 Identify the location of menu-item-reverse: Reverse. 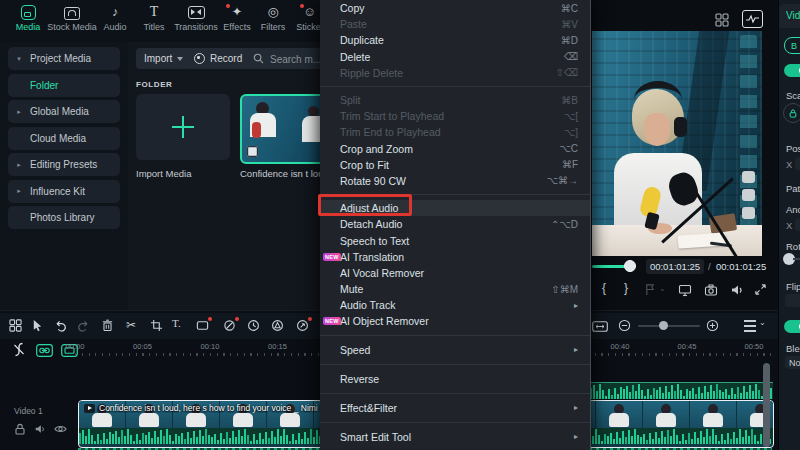
(455, 379).